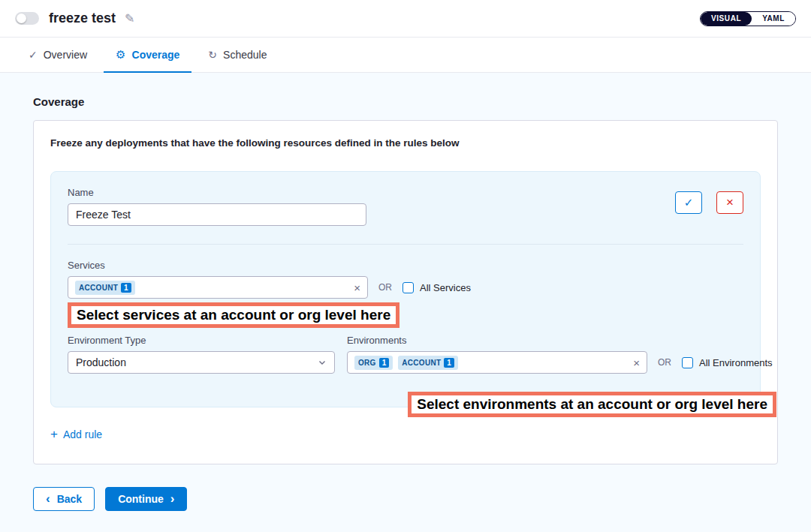 The image size is (811, 532). What do you see at coordinates (101, 362) in the screenshot?
I see `environment-type-value: Production` at bounding box center [101, 362].